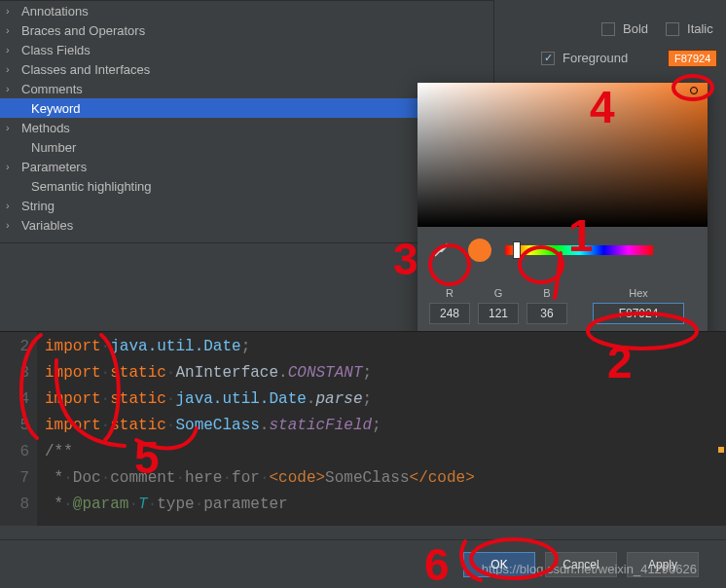 The width and height of the screenshot is (726, 588). Describe the element at coordinates (51, 90) in the screenshot. I see `tree-item-label: Comments` at that location.